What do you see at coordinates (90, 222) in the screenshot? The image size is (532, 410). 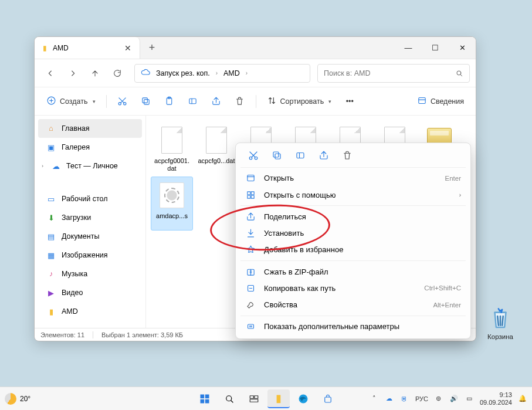 I see `sidebar: ⌂ Главная ▣ Галерея › ☁ Тест — Личное ▭ …` at bounding box center [90, 222].